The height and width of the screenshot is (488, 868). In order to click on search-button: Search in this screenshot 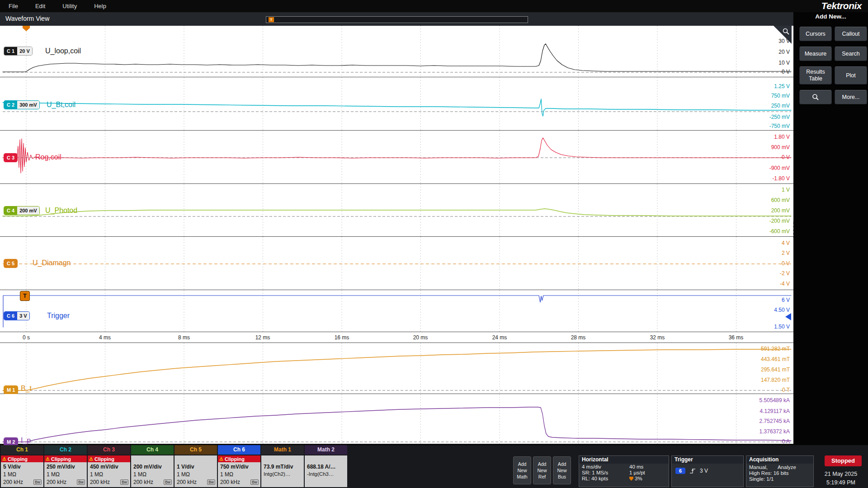, I will do `click(851, 54)`.